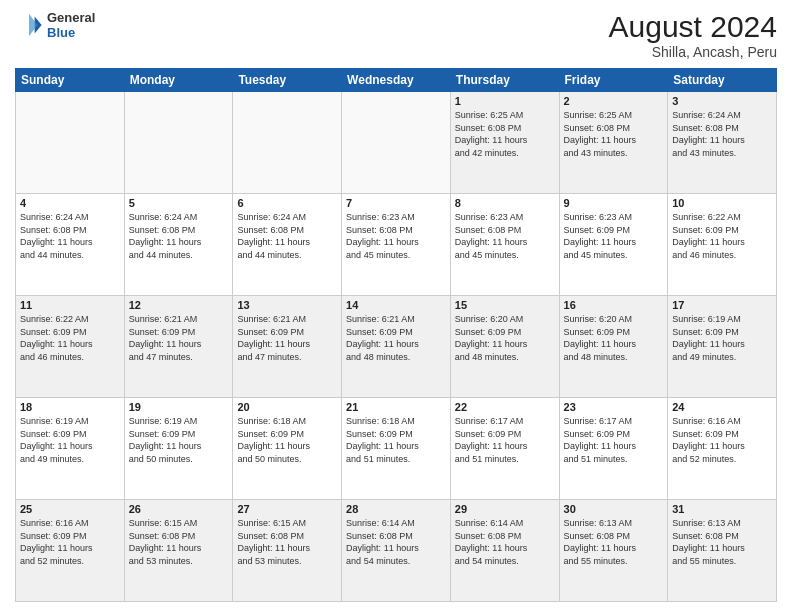  Describe the element at coordinates (287, 305) in the screenshot. I see `day-number: 13` at that location.